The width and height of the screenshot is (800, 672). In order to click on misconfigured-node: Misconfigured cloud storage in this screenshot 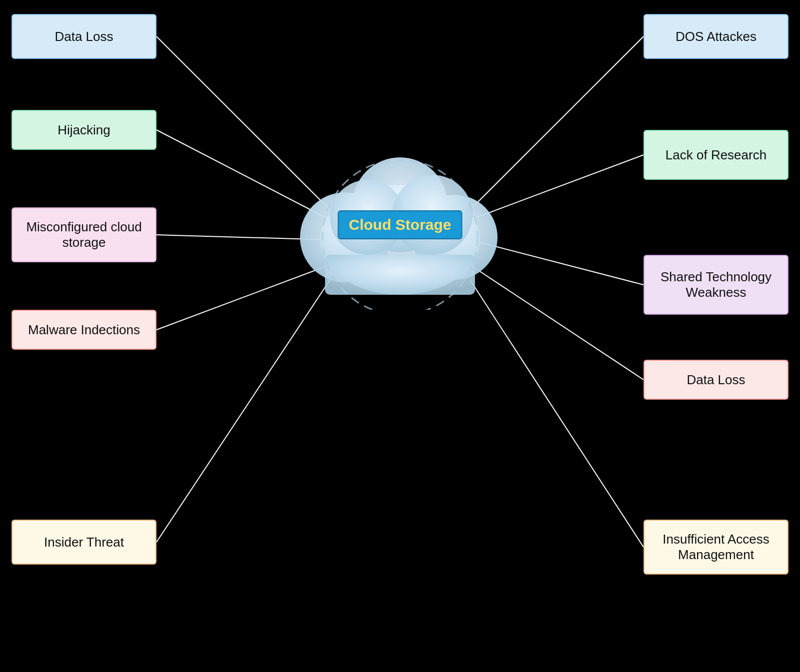, I will do `click(84, 235)`.